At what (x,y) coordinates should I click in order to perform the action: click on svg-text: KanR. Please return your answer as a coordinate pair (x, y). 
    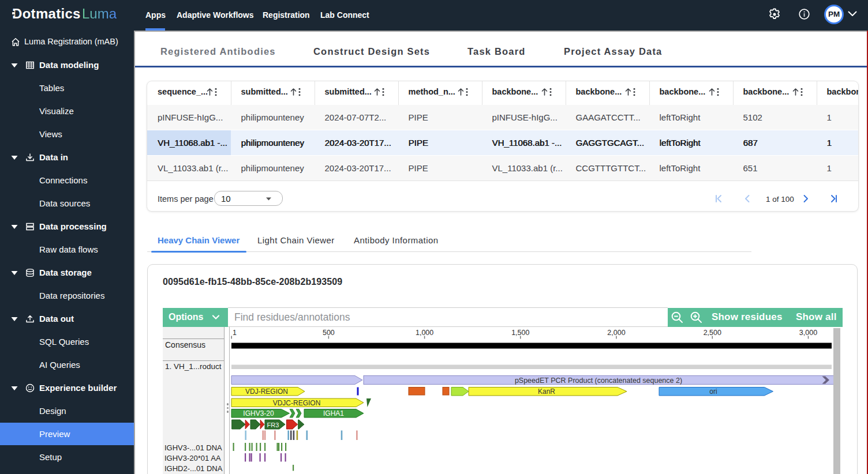
    Looking at the image, I should click on (547, 392).